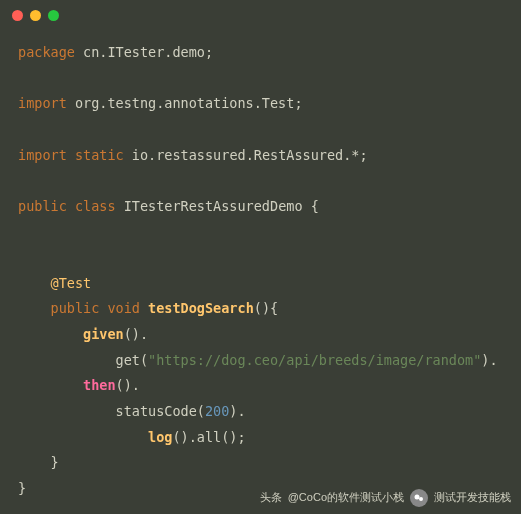  What do you see at coordinates (96, 206) in the screenshot?
I see `keyword-class: class` at bounding box center [96, 206].